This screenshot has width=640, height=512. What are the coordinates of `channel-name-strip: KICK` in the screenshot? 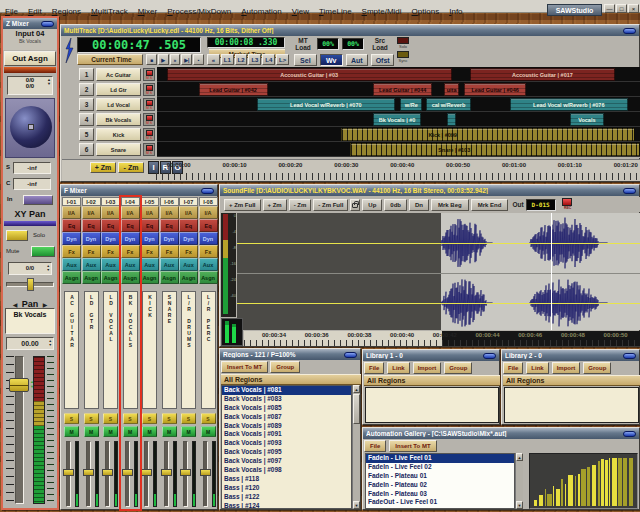 It's located at (150, 350).